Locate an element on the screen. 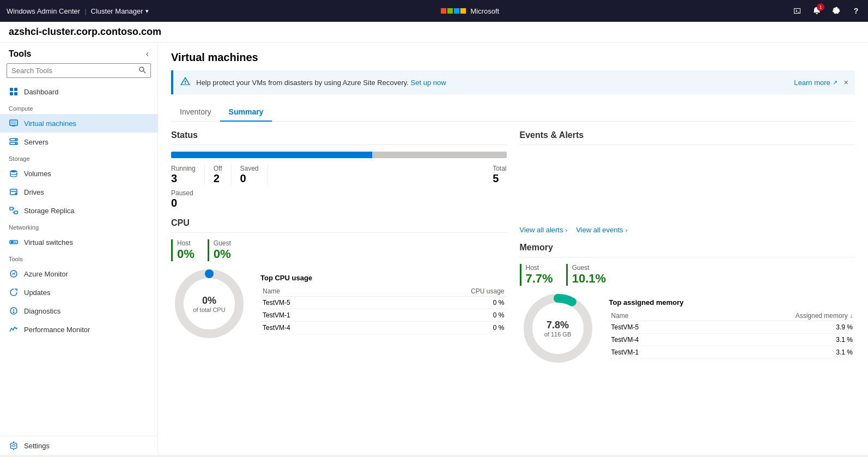  sidebar-label-performance-monitor: Performance Monitor is located at coordinates (57, 329).